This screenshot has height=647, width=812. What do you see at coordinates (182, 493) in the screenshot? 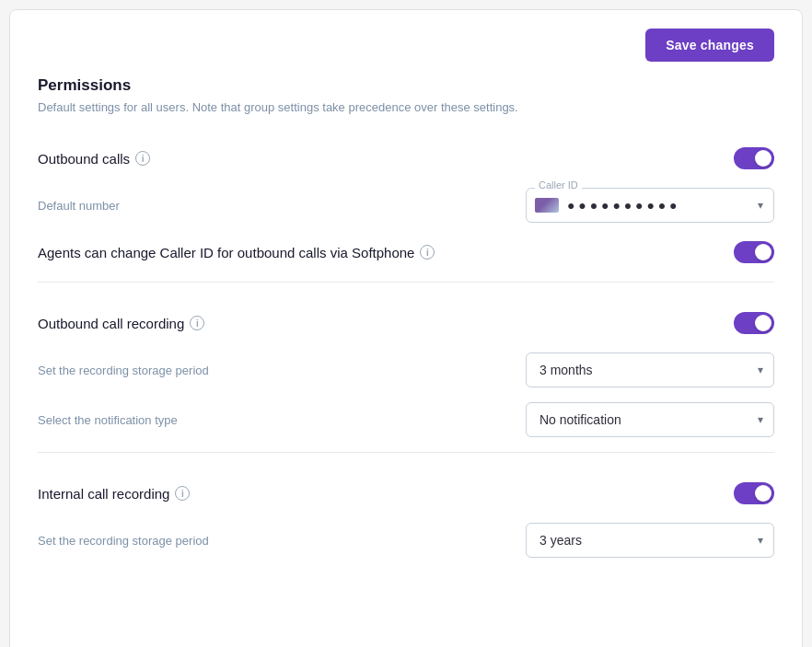
I see `internal-recording-info-icon: i` at bounding box center [182, 493].